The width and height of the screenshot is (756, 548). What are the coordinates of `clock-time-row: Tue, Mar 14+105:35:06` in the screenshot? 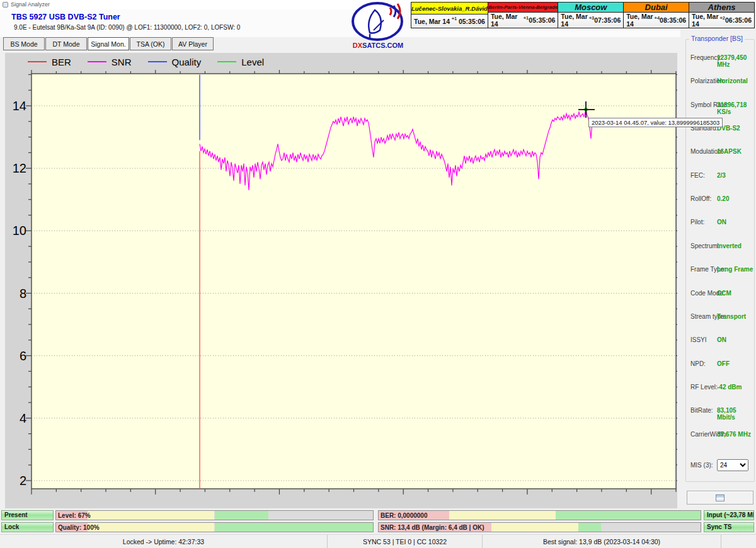 It's located at (450, 21).